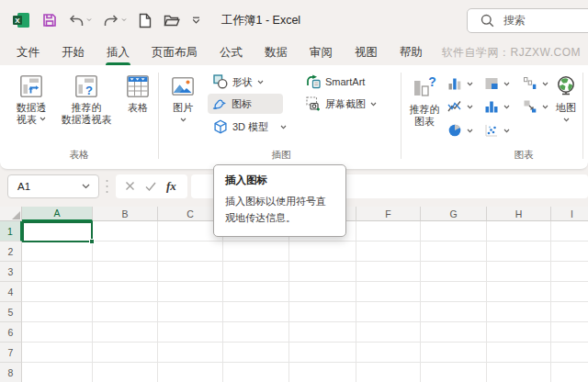  What do you see at coordinates (323, 353) in the screenshot?
I see `cell-E7` at bounding box center [323, 353].